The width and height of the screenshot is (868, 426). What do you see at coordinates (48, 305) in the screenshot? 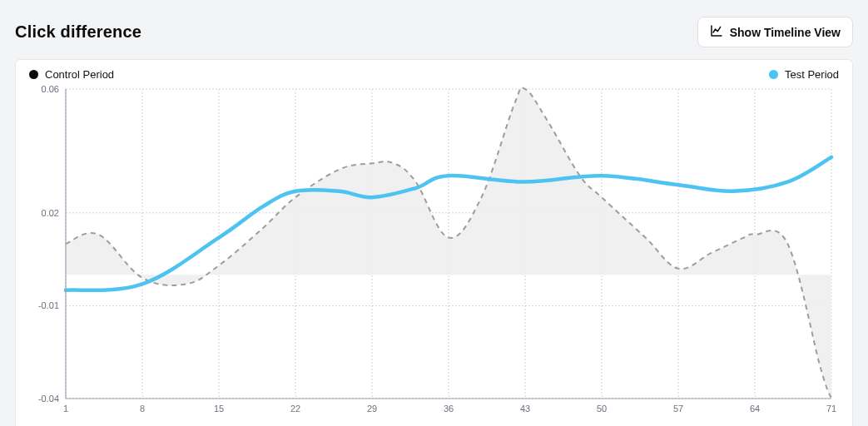
I see `svg-text: -0.01` at bounding box center [48, 305].